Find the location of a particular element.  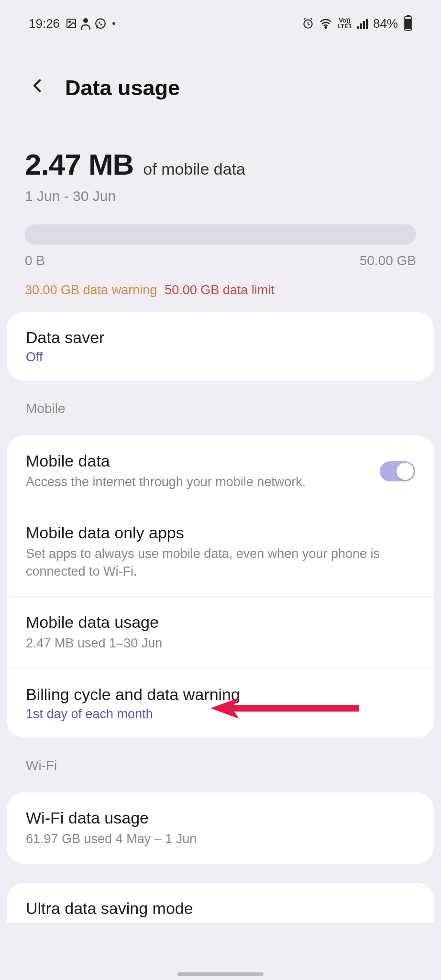

wifi-card: Wi-Fi data usage 61.97 GB used 4 May – 1… is located at coordinates (220, 828).